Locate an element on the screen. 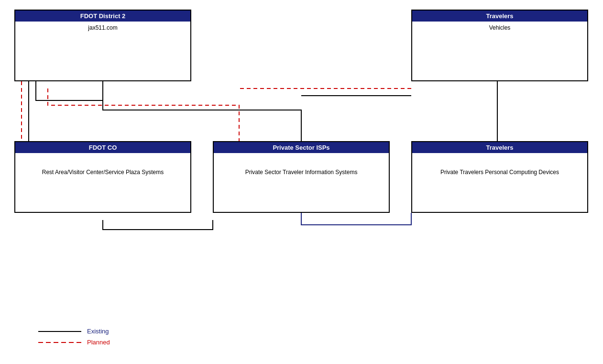  legend: Existing Planned is located at coordinates (74, 339).